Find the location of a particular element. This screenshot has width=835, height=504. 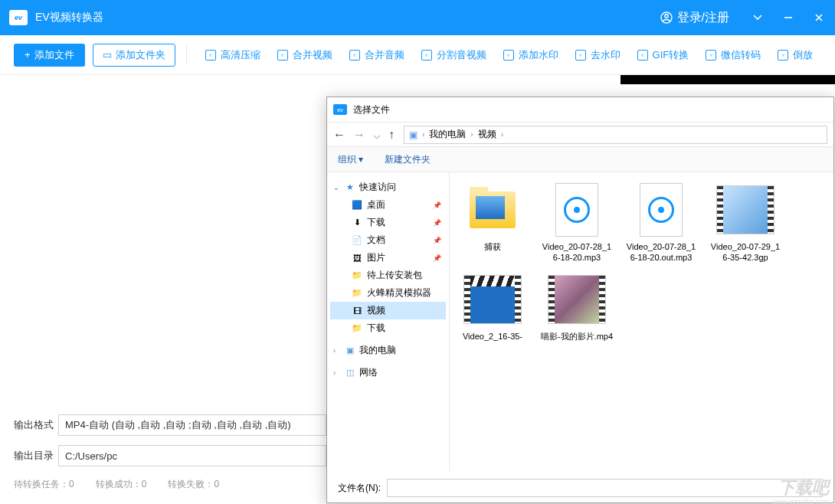

filename-input is located at coordinates (605, 488).